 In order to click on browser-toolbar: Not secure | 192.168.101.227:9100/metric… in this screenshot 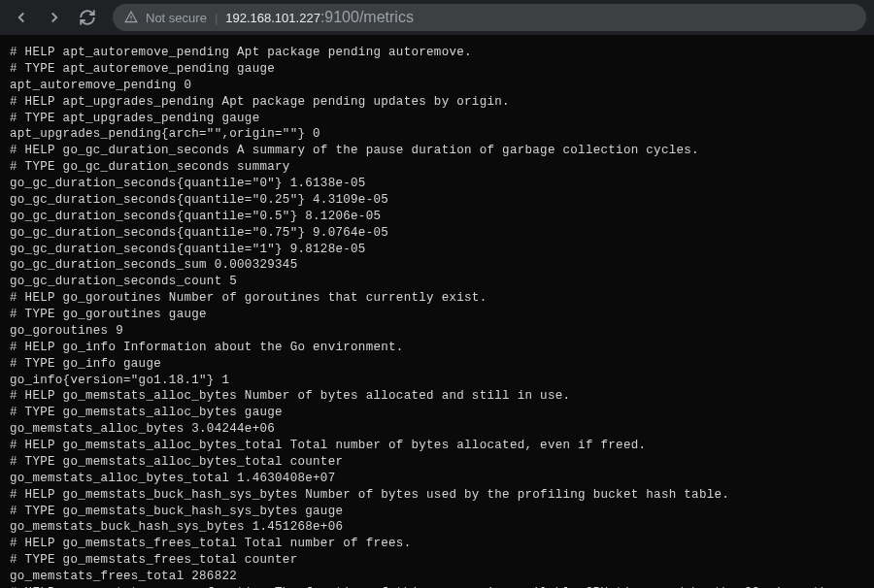, I will do `click(437, 17)`.